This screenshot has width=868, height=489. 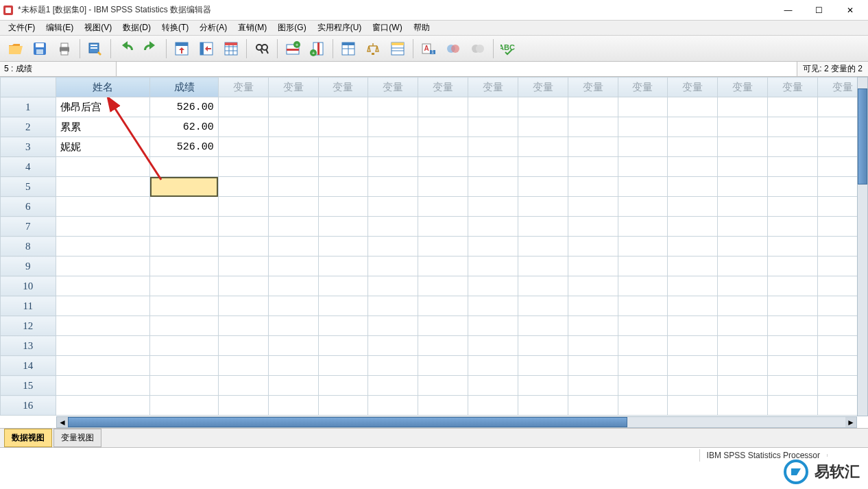 I want to click on menu-data: 数据(D), so click(x=137, y=27).